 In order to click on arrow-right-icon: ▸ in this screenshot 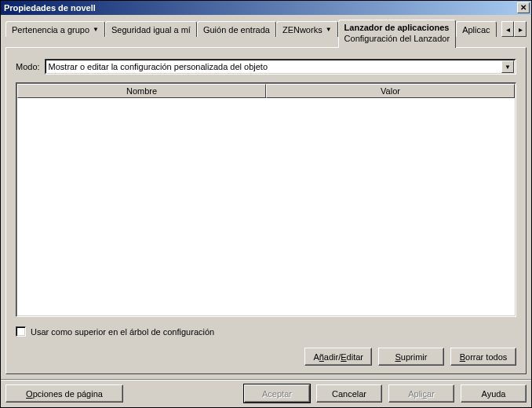, I will do `click(521, 30)`.